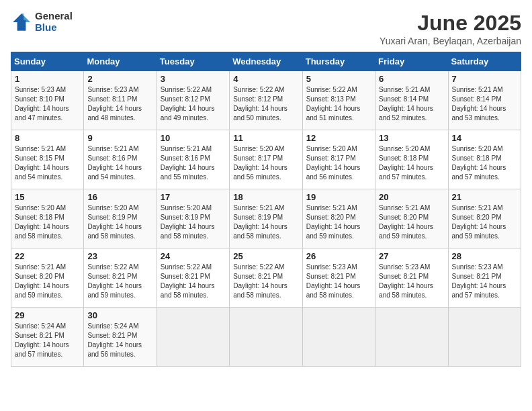  I want to click on weekday-header: Wednesday, so click(266, 62).